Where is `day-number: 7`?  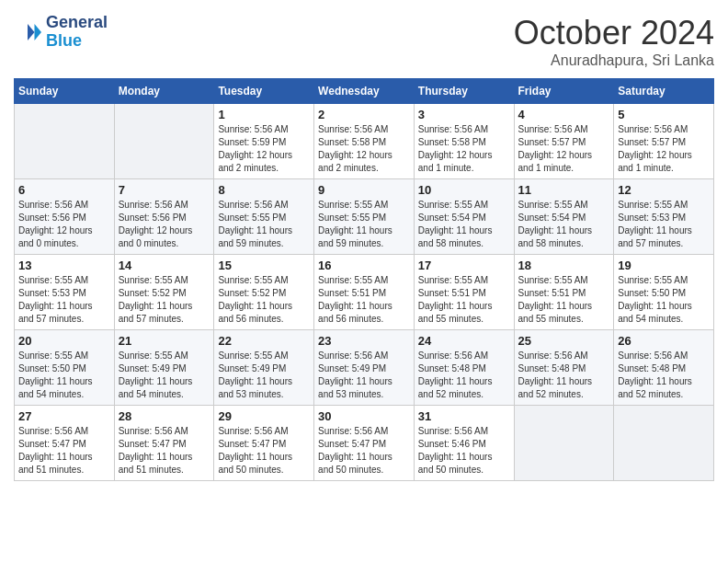 day-number: 7 is located at coordinates (165, 190).